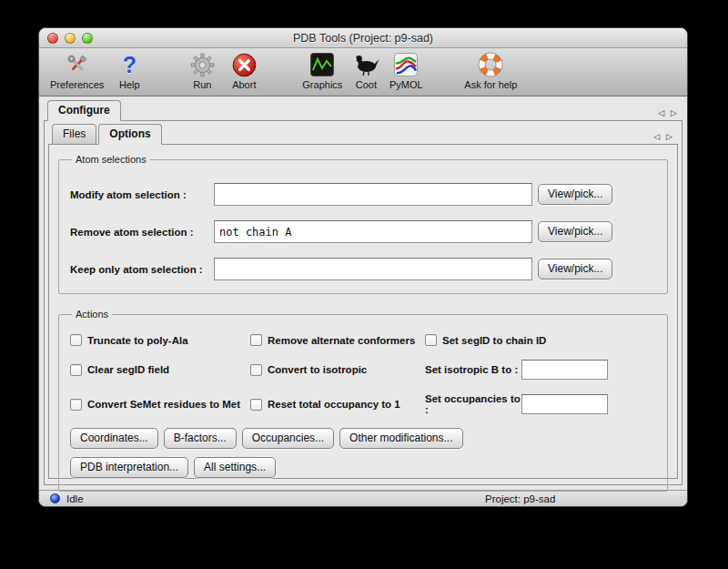 The width and height of the screenshot is (728, 569). Describe the element at coordinates (202, 65) in the screenshot. I see `run-gear-icon` at that location.